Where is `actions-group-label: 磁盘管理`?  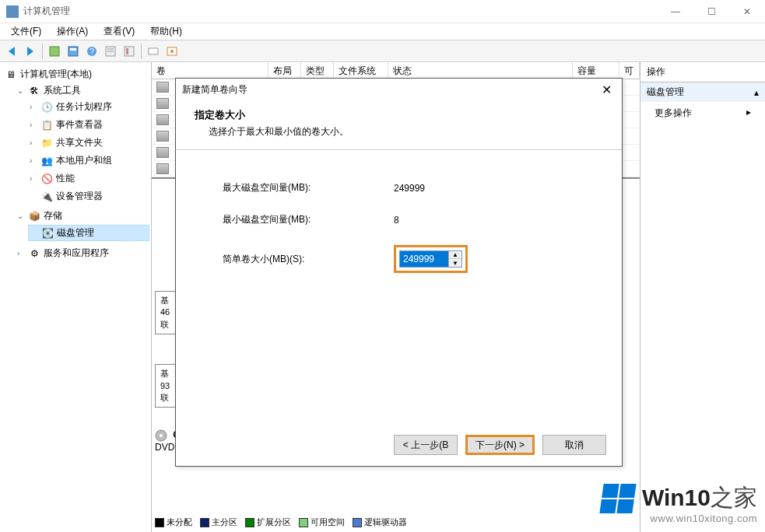 actions-group-label: 磁盘管理 is located at coordinates (665, 92).